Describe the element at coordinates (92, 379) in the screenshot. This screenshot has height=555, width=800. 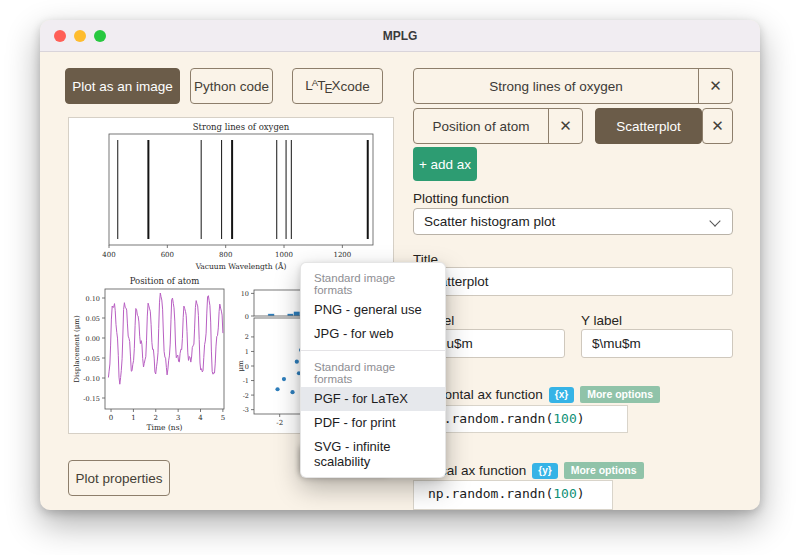
I see `svg-text: -0.10` at that location.